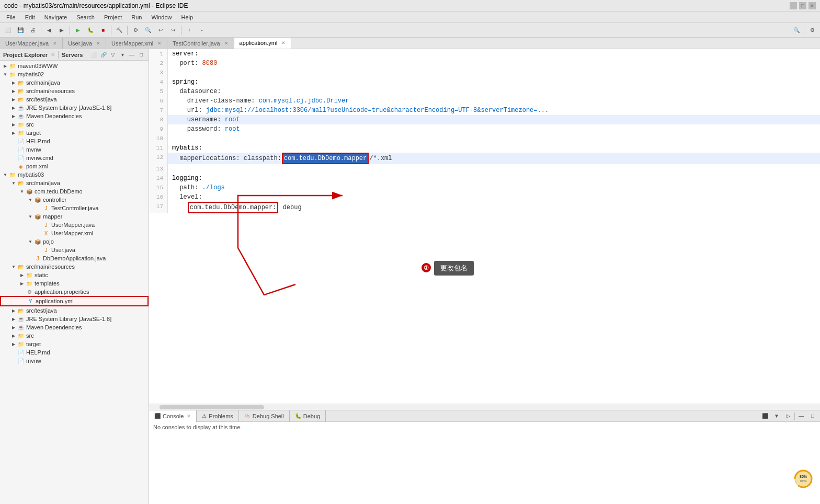 The image size is (820, 504). Describe the element at coordinates (74, 292) in the screenshot. I see `tree-application-properties: ▶ ⚙ application.properties` at that location.